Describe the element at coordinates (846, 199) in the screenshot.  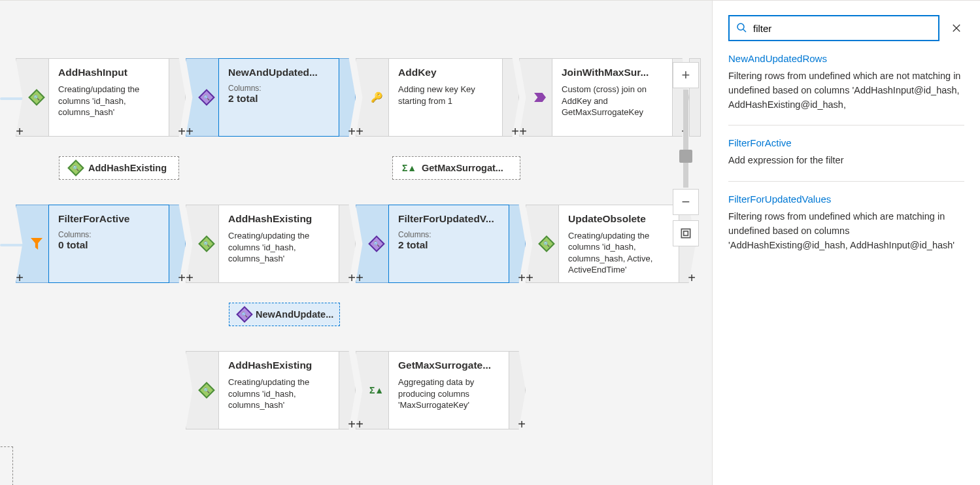
I see `search-result-title: FilterForUpdatedValues` at that location.